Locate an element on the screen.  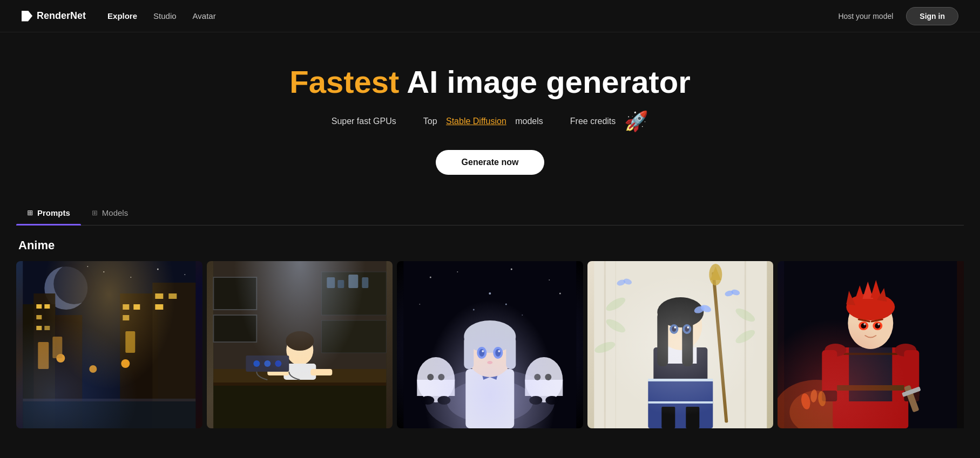
hero-title-rest: AI image generator is located at coordinates (544, 82).